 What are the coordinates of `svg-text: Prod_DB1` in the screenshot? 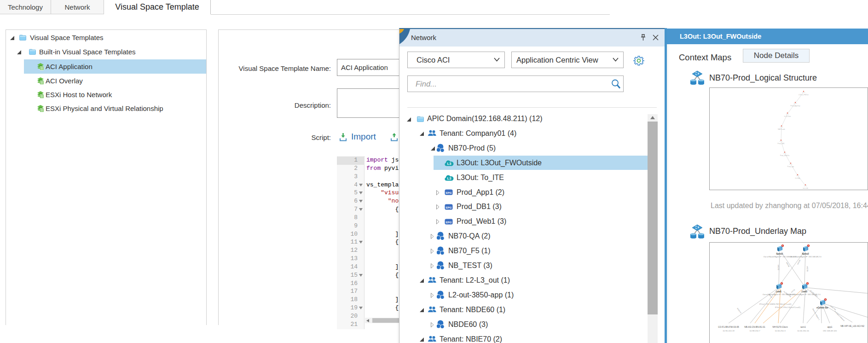 It's located at (781, 144).